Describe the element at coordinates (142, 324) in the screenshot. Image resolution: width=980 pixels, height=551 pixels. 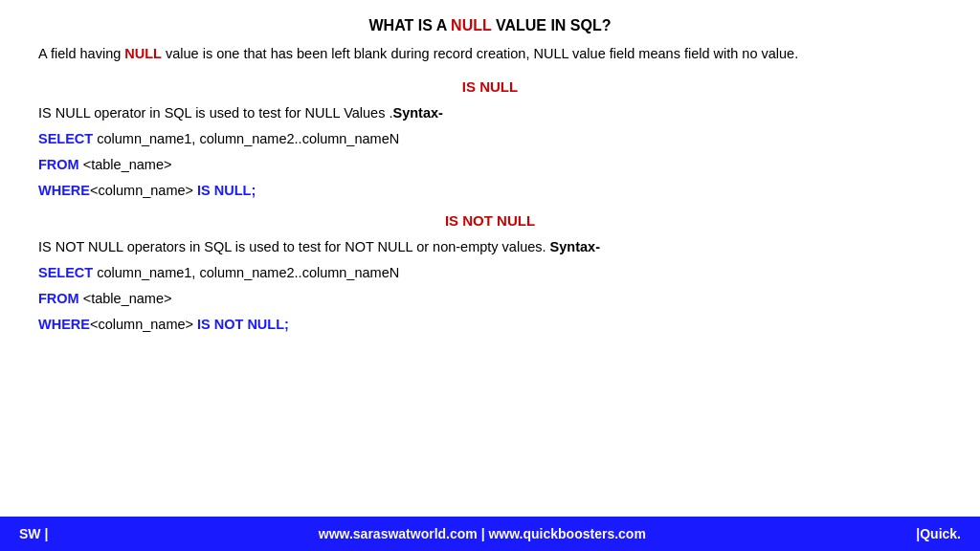
I see `is-not-null-colname: <column_name>` at that location.